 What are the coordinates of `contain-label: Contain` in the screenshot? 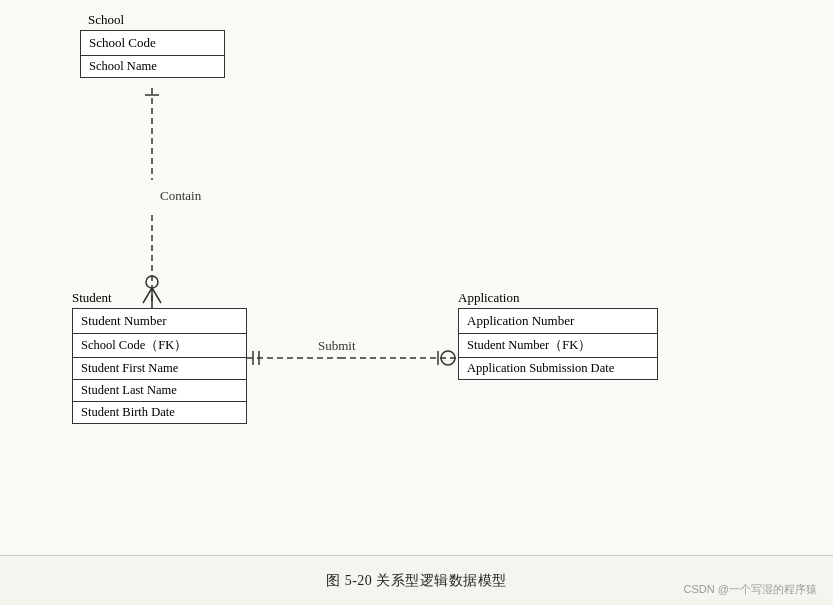 It's located at (181, 196).